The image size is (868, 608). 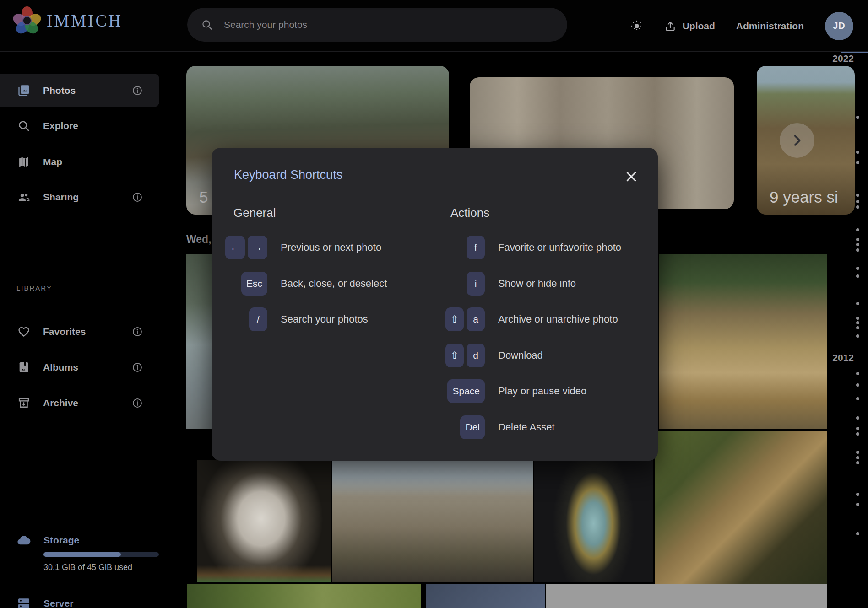 I want to click on key-a: a, so click(x=476, y=319).